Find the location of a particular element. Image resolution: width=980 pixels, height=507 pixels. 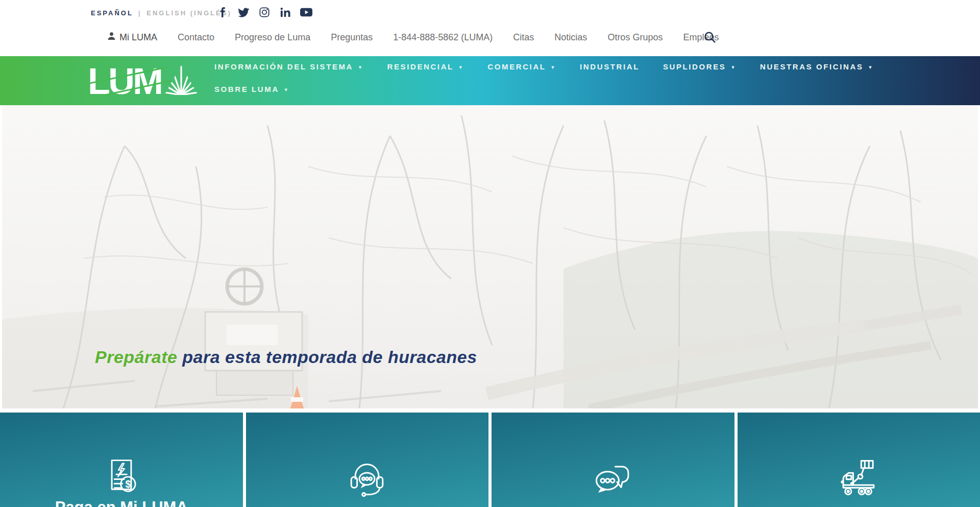

user-icon is located at coordinates (111, 37).